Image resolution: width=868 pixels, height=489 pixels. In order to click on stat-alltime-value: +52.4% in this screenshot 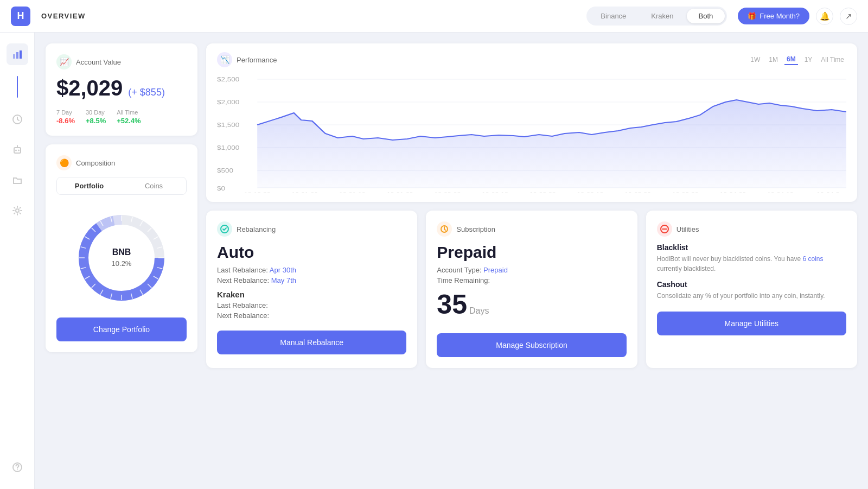, I will do `click(129, 120)`.